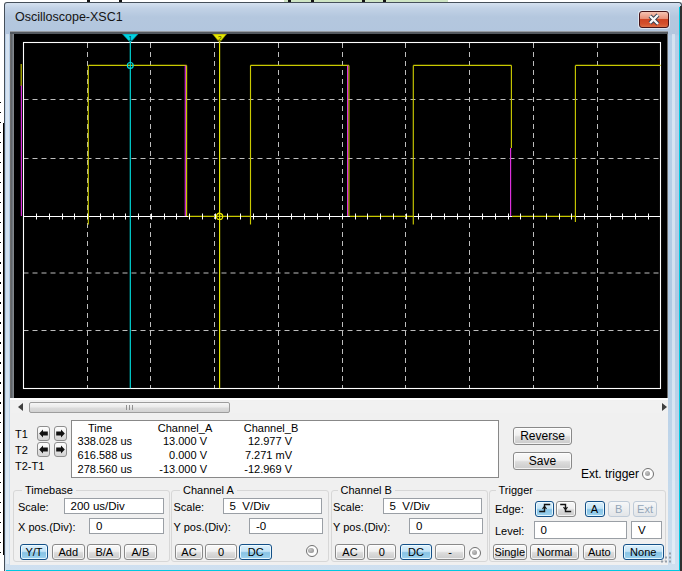 The height and width of the screenshot is (571, 682). I want to click on svg-text: 2, so click(220, 38).